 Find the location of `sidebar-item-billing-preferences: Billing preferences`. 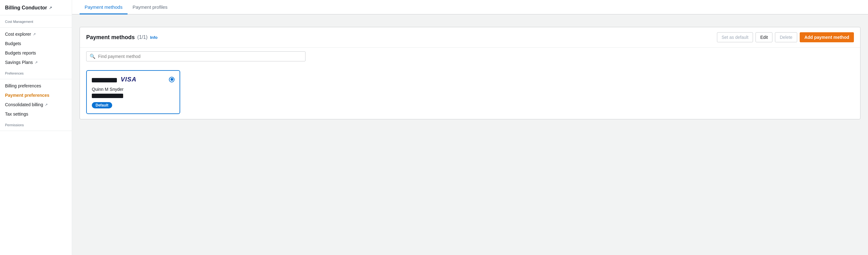

sidebar-item-billing-preferences: Billing preferences is located at coordinates (36, 86).